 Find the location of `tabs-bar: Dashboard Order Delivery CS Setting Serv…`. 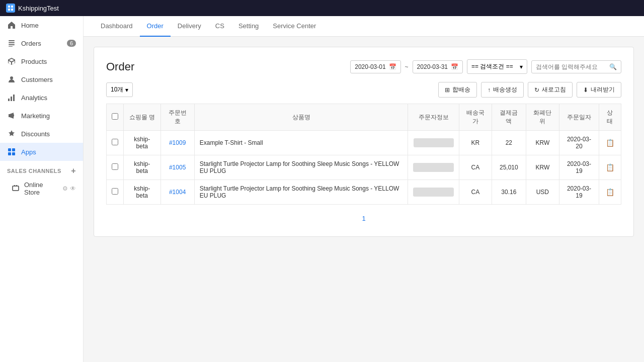

tabs-bar: Dashboard Order Delivery CS Setting Serv… is located at coordinates (364, 26).